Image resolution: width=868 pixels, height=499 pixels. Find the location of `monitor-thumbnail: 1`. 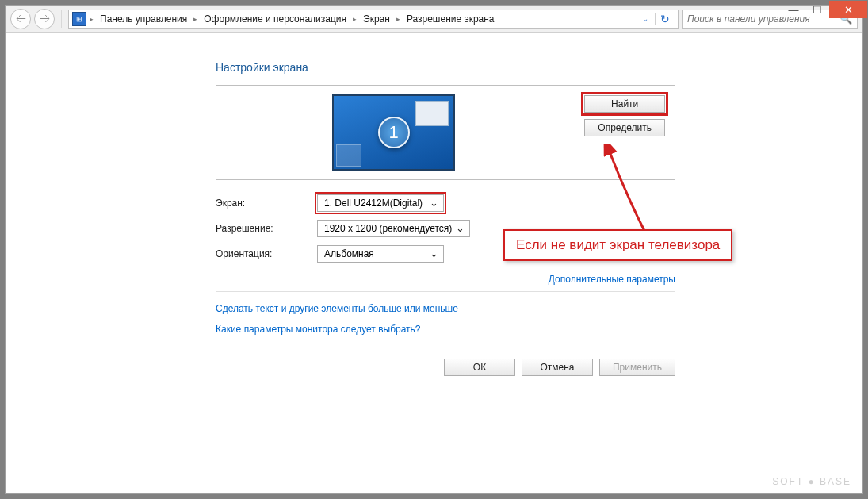

monitor-thumbnail: 1 is located at coordinates (393, 132).